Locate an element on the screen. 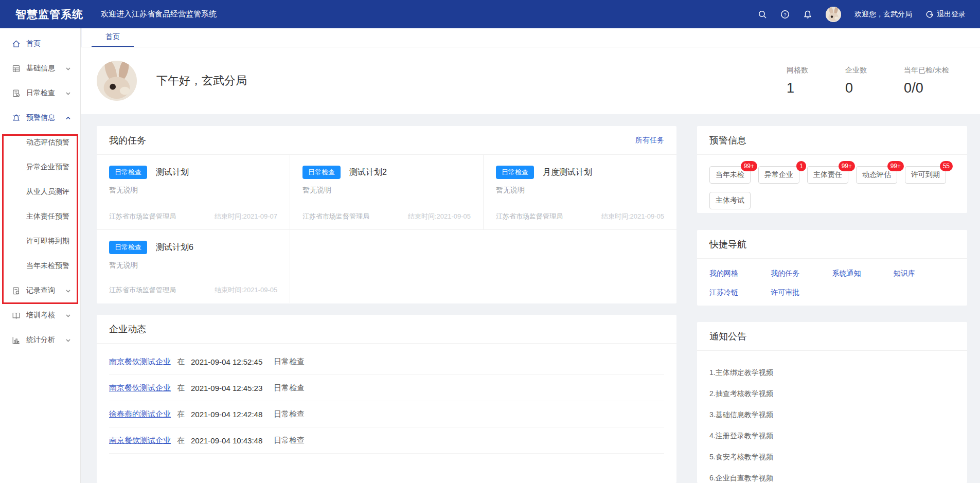 The width and height of the screenshot is (980, 483). quick-link-my-grid: 我的网格 is located at coordinates (740, 274).